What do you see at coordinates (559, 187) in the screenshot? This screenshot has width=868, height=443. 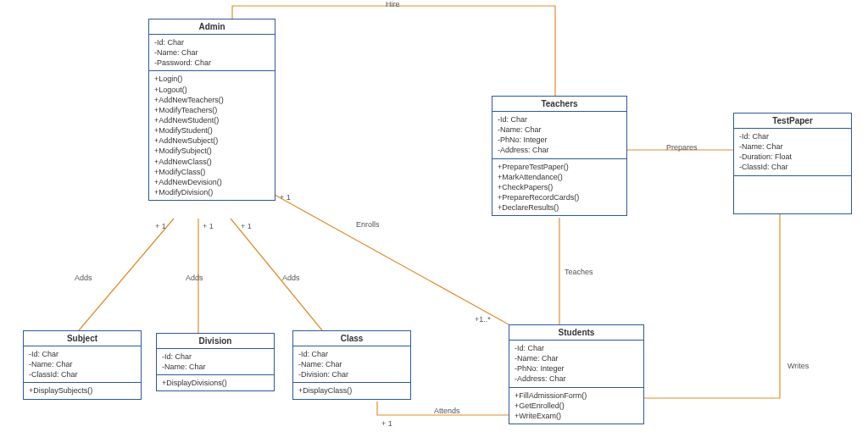 I see `method: +CheckPapers()` at bounding box center [559, 187].